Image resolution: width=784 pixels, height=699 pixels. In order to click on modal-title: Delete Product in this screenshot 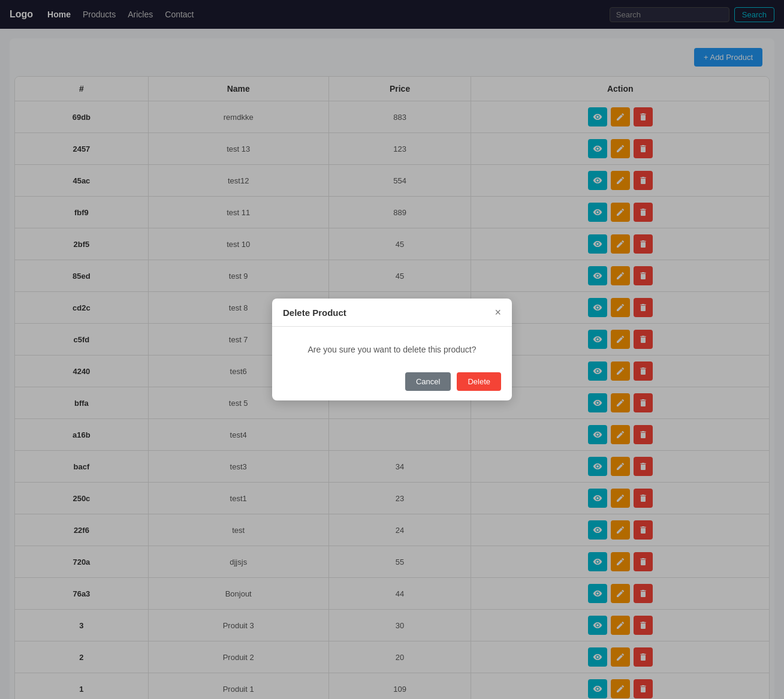, I will do `click(315, 313)`.